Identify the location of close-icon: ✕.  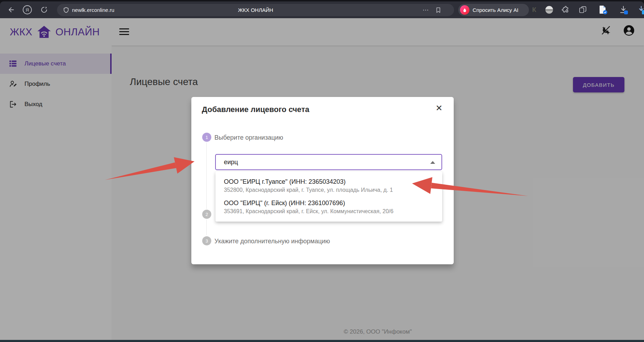
(439, 108).